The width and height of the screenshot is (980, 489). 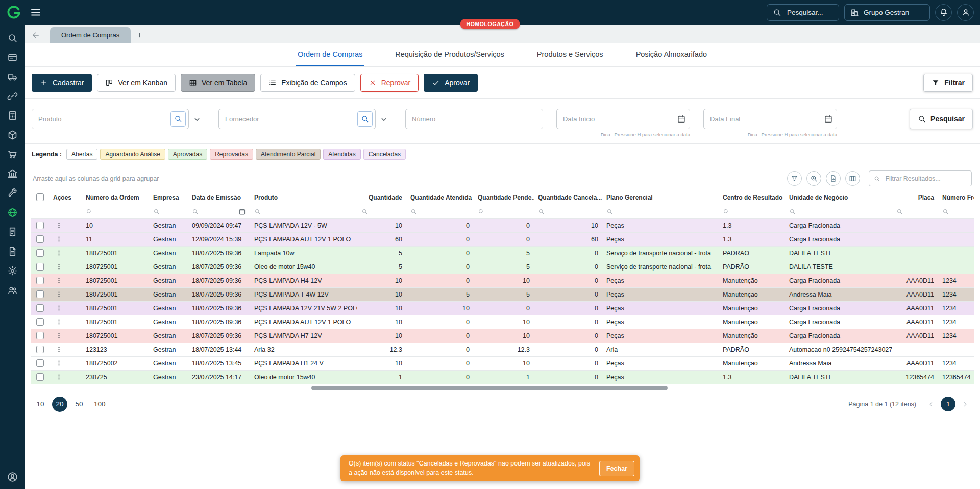 What do you see at coordinates (12, 174) in the screenshot?
I see `sidebar-item-finance` at bounding box center [12, 174].